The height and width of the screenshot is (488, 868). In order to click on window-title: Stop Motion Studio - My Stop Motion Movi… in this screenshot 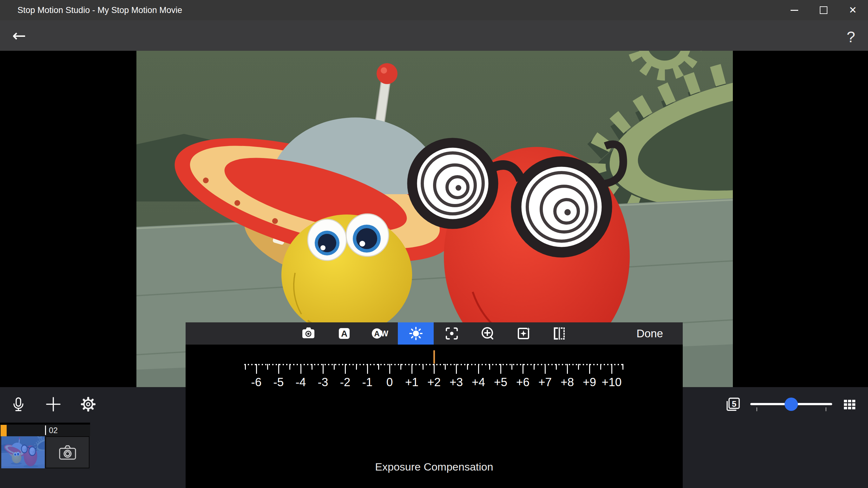, I will do `click(100, 10)`.